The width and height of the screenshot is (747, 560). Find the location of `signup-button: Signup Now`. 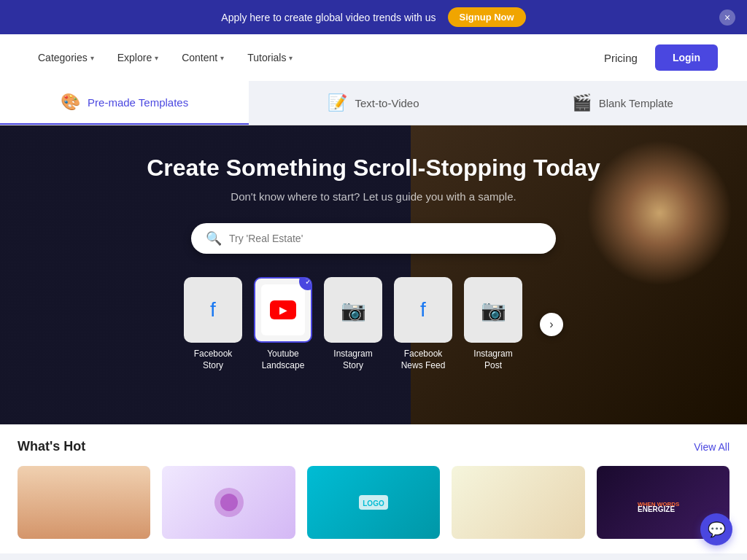

signup-button: Signup Now is located at coordinates (487, 18).